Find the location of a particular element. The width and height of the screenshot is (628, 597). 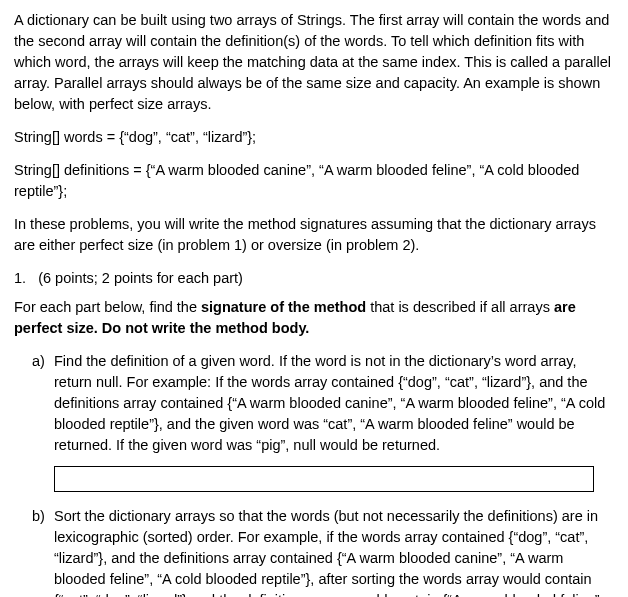

question-points: (6 points; 2 points for each part) is located at coordinates (140, 278).